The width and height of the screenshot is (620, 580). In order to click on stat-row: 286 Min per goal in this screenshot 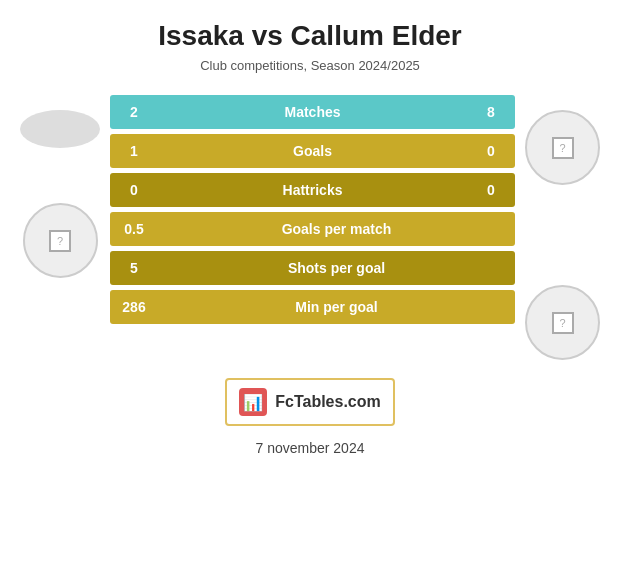, I will do `click(312, 307)`.